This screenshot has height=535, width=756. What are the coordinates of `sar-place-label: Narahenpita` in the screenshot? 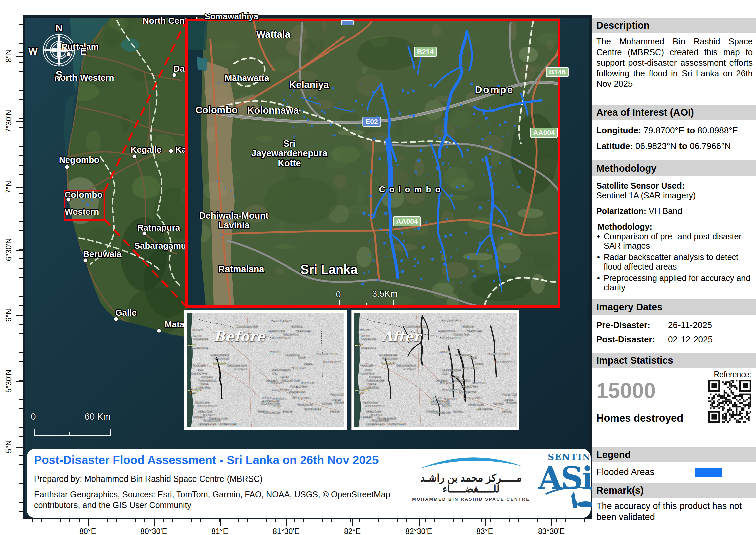 It's located at (199, 365).